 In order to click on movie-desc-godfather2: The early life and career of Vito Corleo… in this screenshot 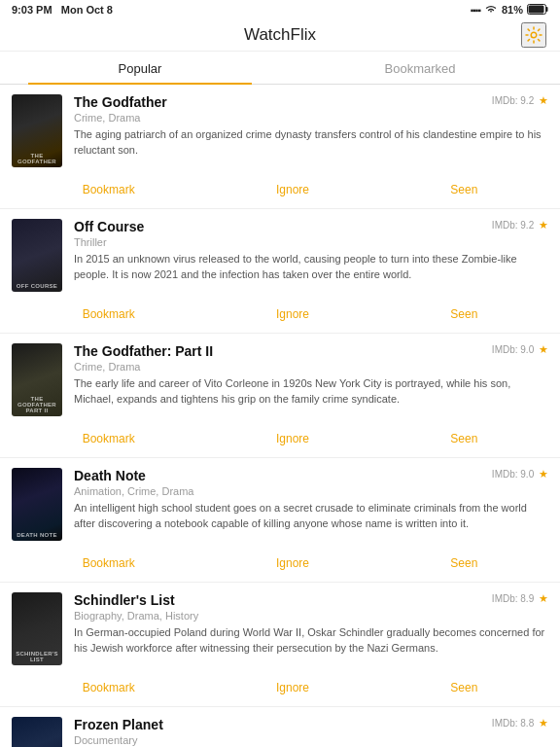, I will do `click(311, 392)`.